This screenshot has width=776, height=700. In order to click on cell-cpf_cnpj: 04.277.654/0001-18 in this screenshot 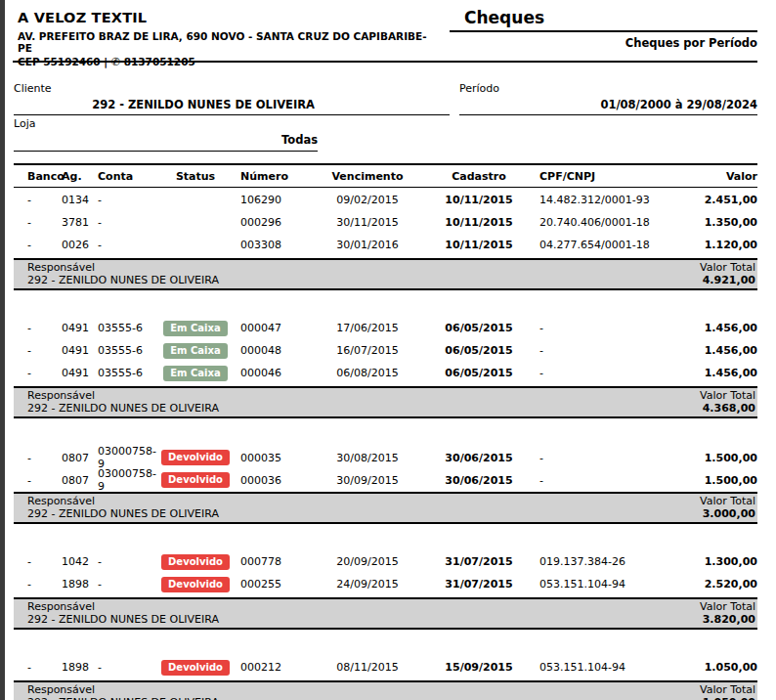, I will do `click(592, 244)`.